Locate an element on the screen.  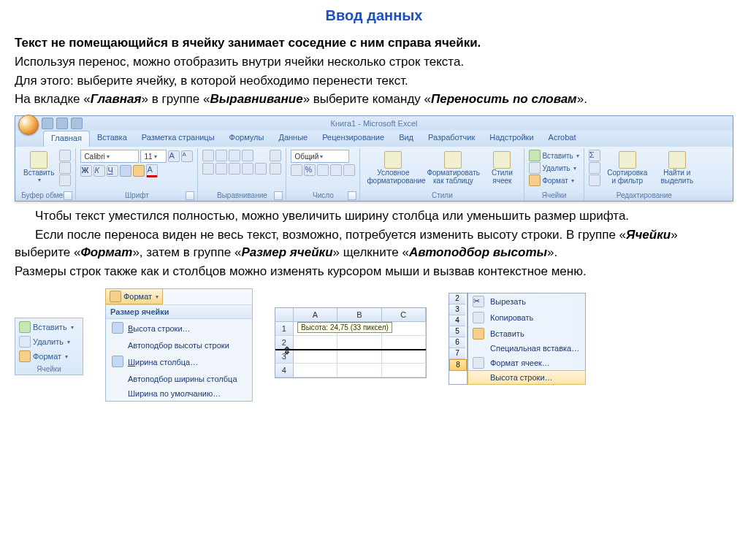
conditional-formatting-button: Условное форматирование is located at coordinates (393, 168).